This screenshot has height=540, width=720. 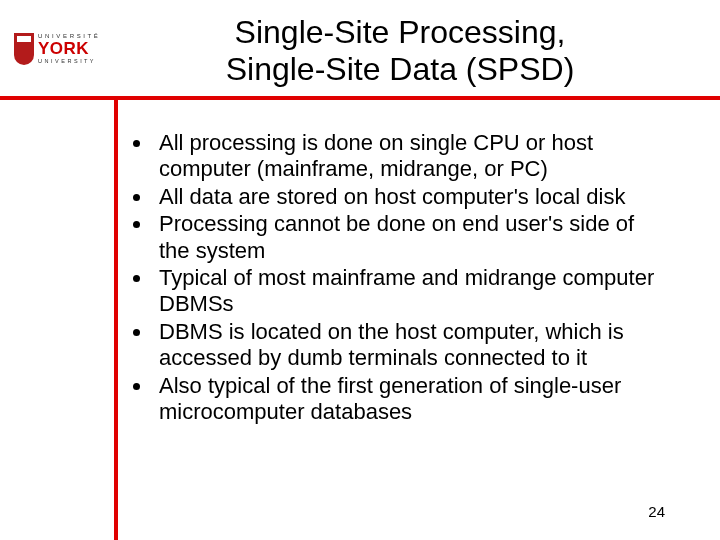 What do you see at coordinates (412, 292) in the screenshot?
I see `list-item: Typical of most mainframe and midrange c…` at bounding box center [412, 292].